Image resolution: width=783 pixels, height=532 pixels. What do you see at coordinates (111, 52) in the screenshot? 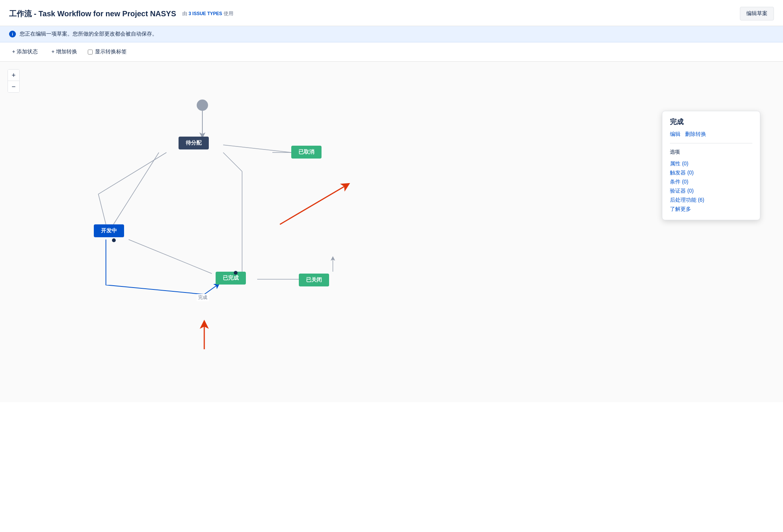
I see `show-labels-text: 显示转换标签` at bounding box center [111, 52].